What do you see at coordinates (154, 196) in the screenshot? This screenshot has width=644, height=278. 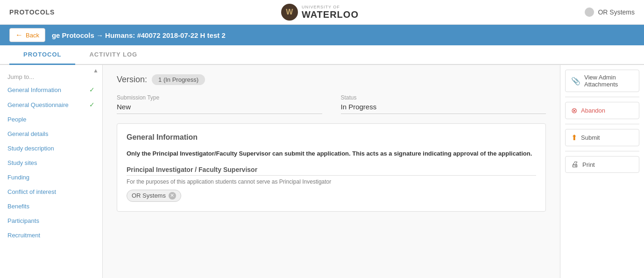 I see `pi-tag: OR Systems ✕` at bounding box center [154, 196].